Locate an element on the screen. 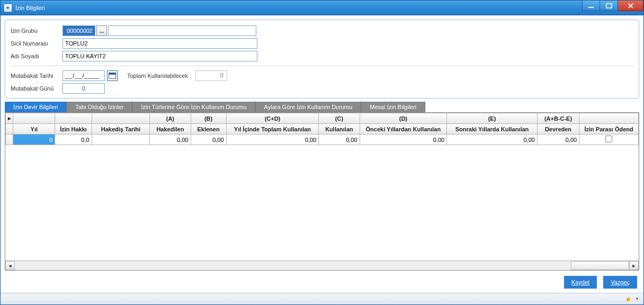 This screenshot has height=305, width=644. group-header: (C) is located at coordinates (339, 119).